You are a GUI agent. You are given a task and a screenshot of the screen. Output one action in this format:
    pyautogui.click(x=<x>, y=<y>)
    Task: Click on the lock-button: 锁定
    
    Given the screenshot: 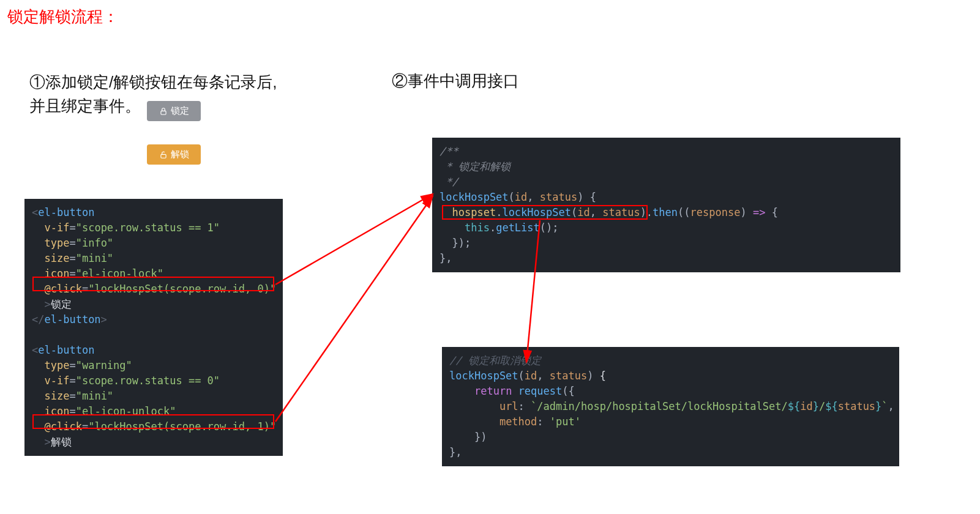 What is the action you would take?
    pyautogui.click(x=174, y=111)
    